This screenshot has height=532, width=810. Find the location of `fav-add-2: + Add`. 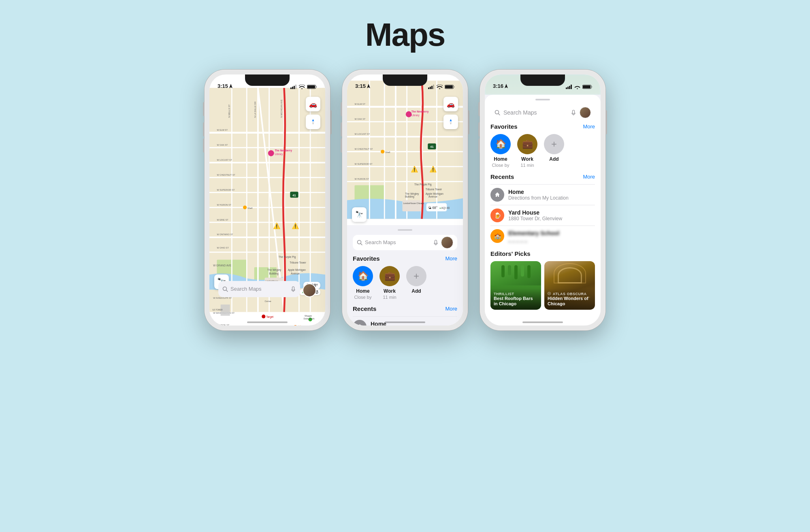

fav-add-2: + Add is located at coordinates (416, 283).